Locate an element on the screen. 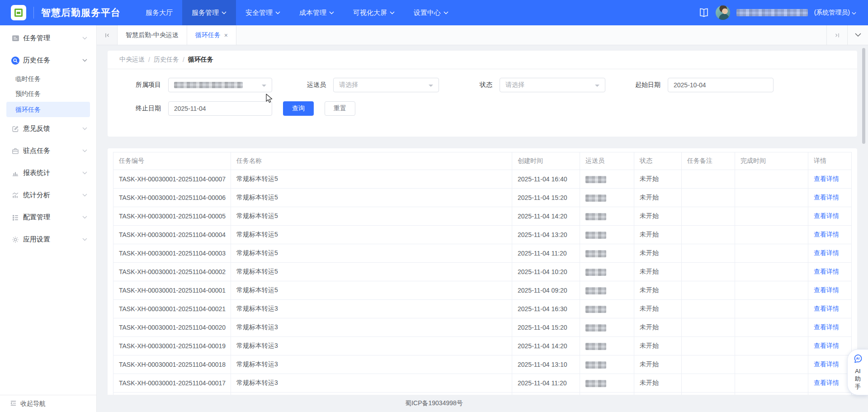  bar-chart-icon is located at coordinates (15, 173).